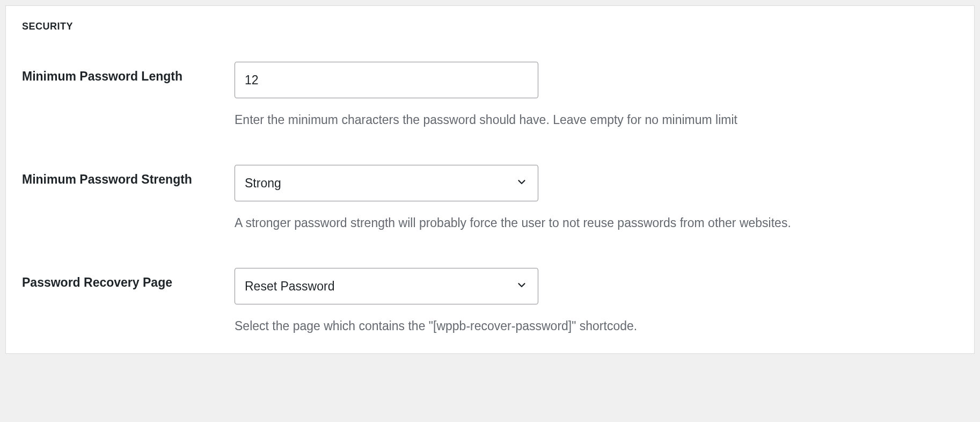  What do you see at coordinates (386, 183) in the screenshot?
I see `min-password-strength-select-wrap: Strong` at bounding box center [386, 183].